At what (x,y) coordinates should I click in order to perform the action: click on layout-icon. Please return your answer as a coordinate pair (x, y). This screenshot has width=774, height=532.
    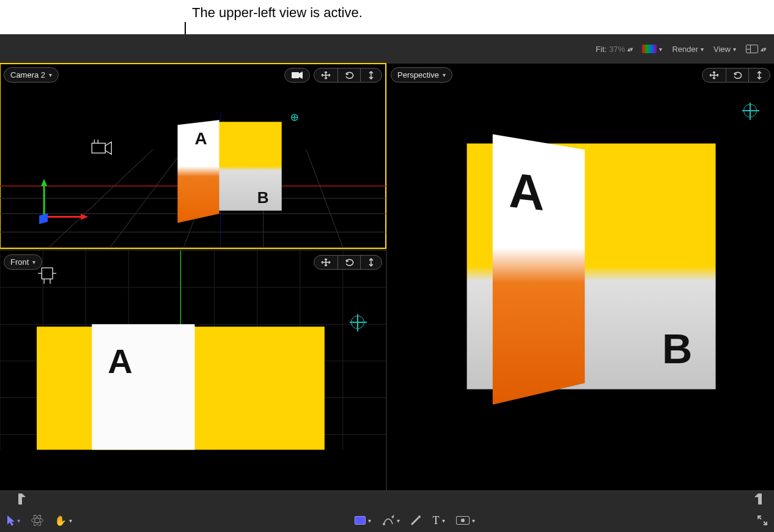
    Looking at the image, I should click on (752, 49).